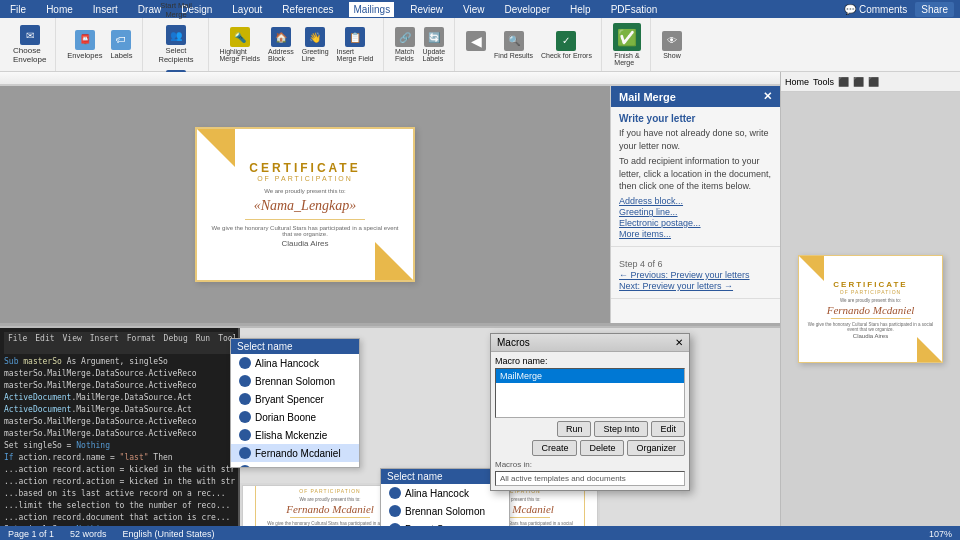 The image size is (960, 540). Describe the element at coordinates (18, 343) in the screenshot. I see `code-file-menu: File` at that location.